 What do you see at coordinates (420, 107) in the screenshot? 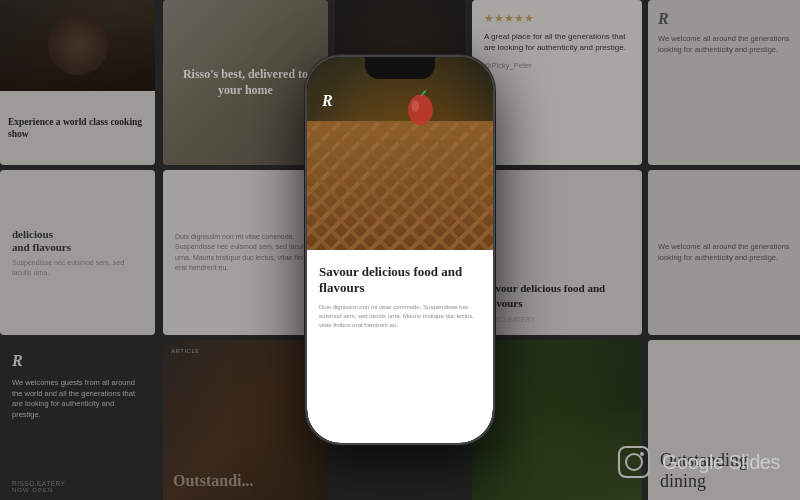
I see `apple-icon` at bounding box center [420, 107].